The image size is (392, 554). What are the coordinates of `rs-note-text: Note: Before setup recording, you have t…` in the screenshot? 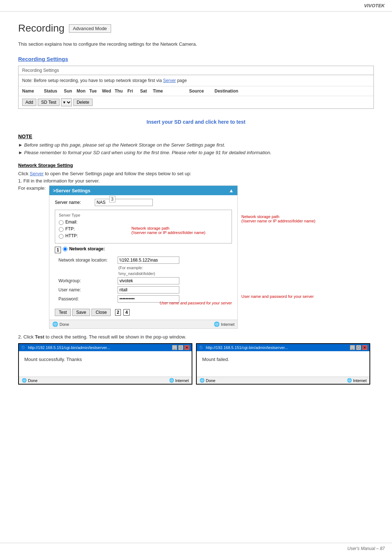 It's located at (92, 81).